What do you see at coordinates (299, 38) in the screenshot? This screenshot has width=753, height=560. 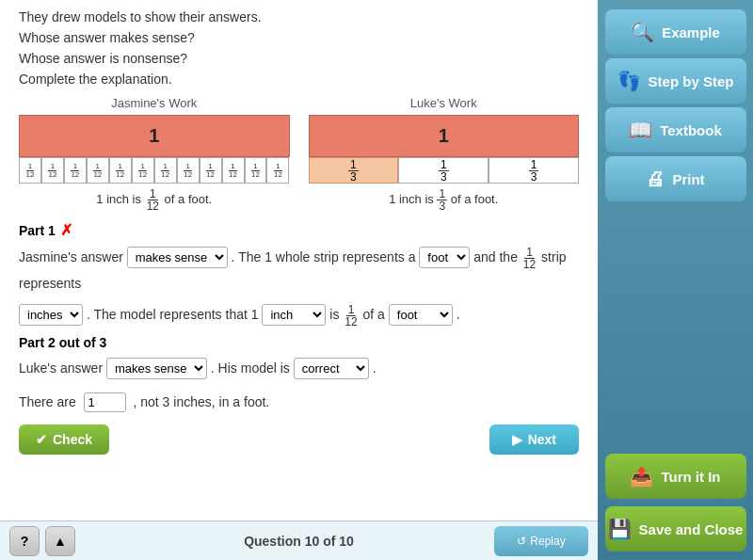 I see `question-1: Whose answer makes sense?` at bounding box center [299, 38].